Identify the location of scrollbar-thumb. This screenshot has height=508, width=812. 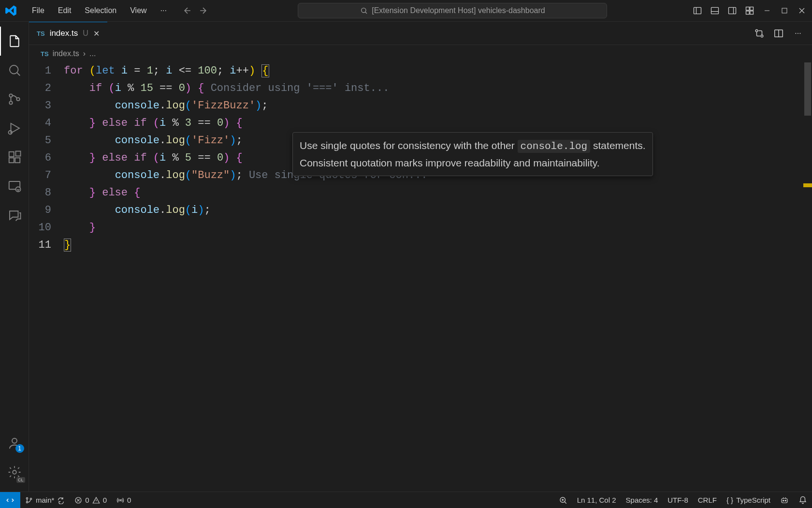
(808, 89).